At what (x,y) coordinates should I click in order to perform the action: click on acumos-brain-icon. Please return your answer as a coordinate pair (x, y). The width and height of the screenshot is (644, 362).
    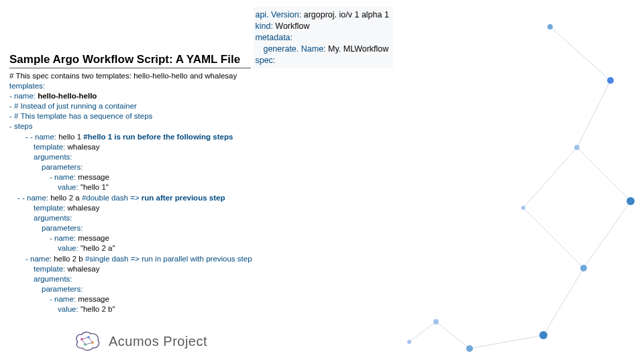
    Looking at the image, I should click on (88, 341).